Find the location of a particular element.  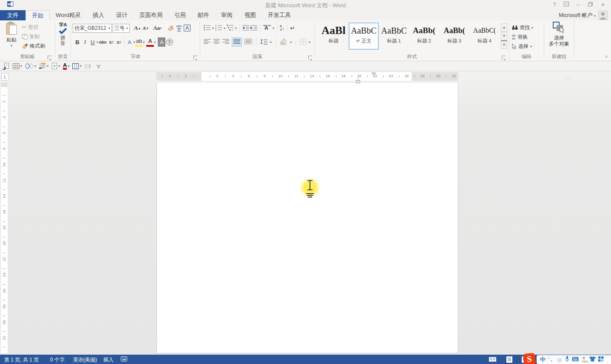

ime-toolbox-button is located at coordinates (601, 360).